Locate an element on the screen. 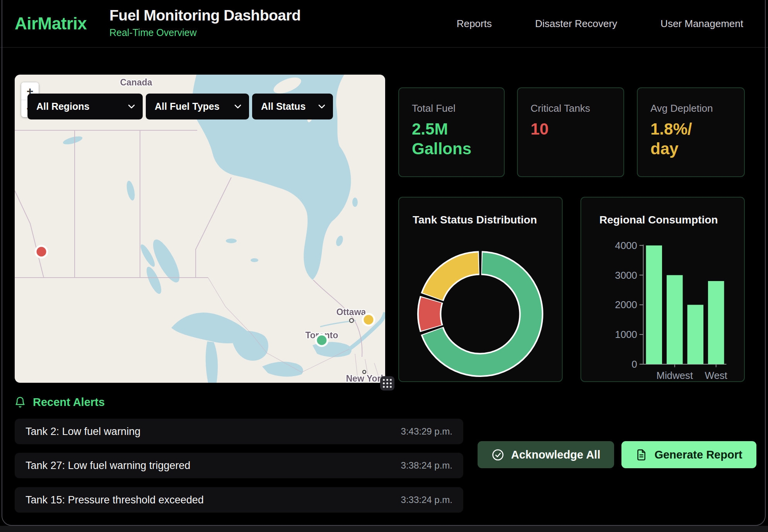 This screenshot has height=532, width=768. y-axis-tick-label: 2000 is located at coordinates (626, 305).